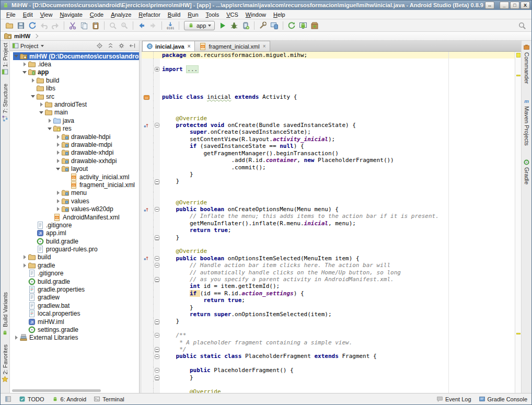 The width and height of the screenshot is (532, 405). What do you see at coordinates (74, 96) in the screenshot?
I see `tree-row-src: src` at bounding box center [74, 96].